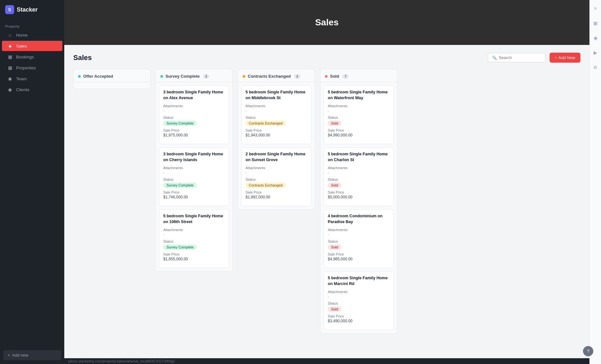  What do you see at coordinates (194, 197) in the screenshot?
I see `sale-price-value: $1,746,000.00` at bounding box center [194, 197].